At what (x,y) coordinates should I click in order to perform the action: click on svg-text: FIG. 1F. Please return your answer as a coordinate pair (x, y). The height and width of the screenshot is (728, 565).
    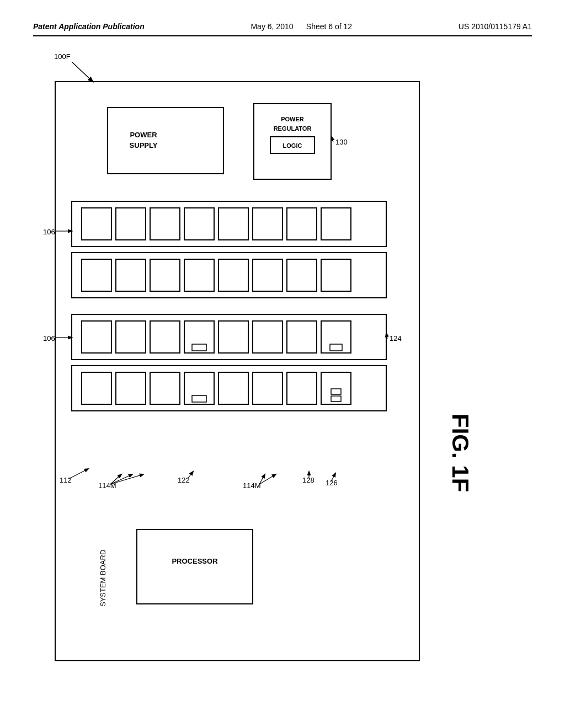
    Looking at the image, I should click on (460, 453).